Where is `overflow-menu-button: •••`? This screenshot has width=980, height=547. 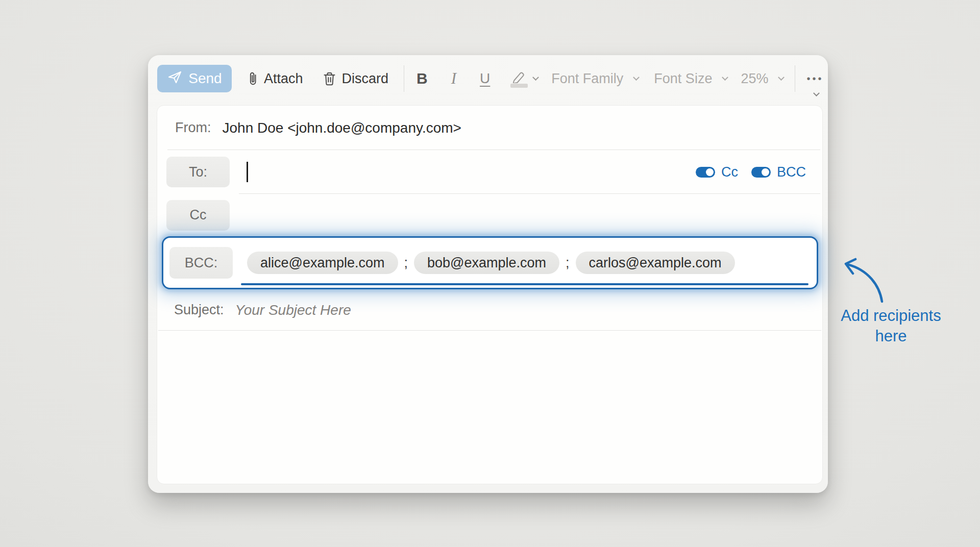 overflow-menu-button: ••• is located at coordinates (815, 79).